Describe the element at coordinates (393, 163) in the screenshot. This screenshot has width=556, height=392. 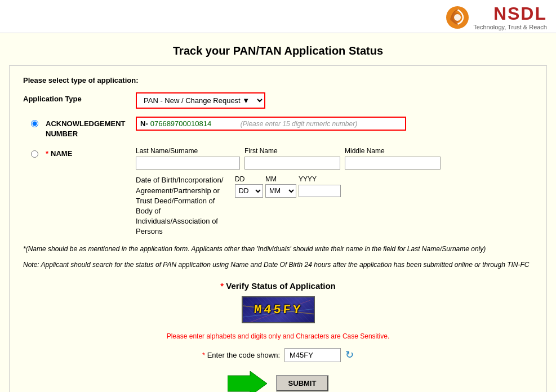
I see `middle-name-input` at that location.